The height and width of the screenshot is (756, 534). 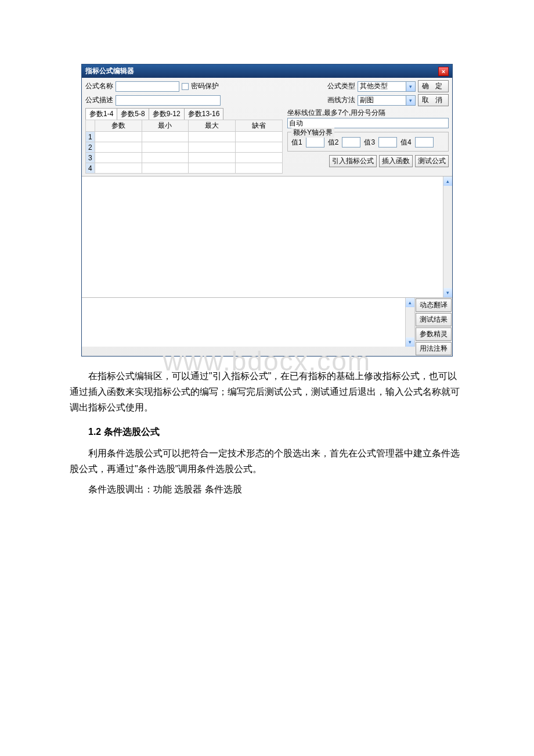 What do you see at coordinates (434, 305) in the screenshot?
I see `dynamic-translate-button: 动态翻译` at bounding box center [434, 305].